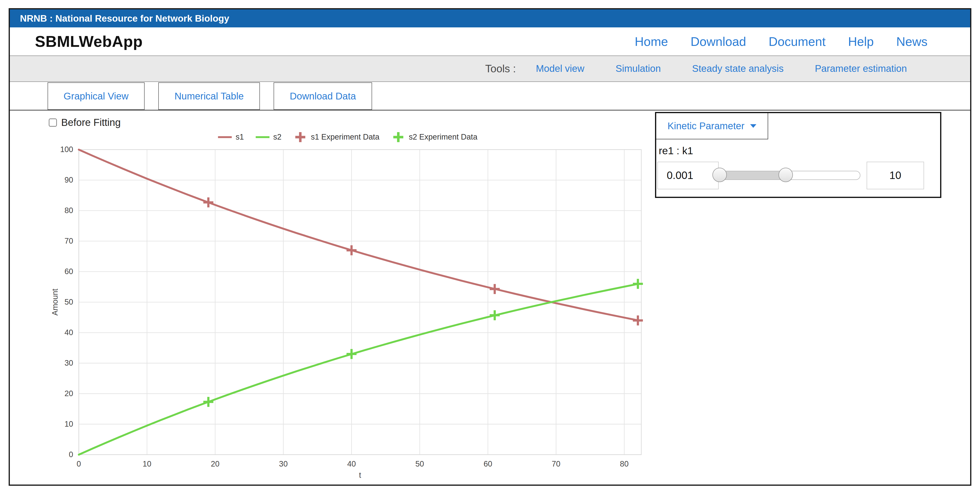 This screenshot has width=980, height=498. Describe the element at coordinates (651, 41) in the screenshot. I see `nav-home: Home` at that location.